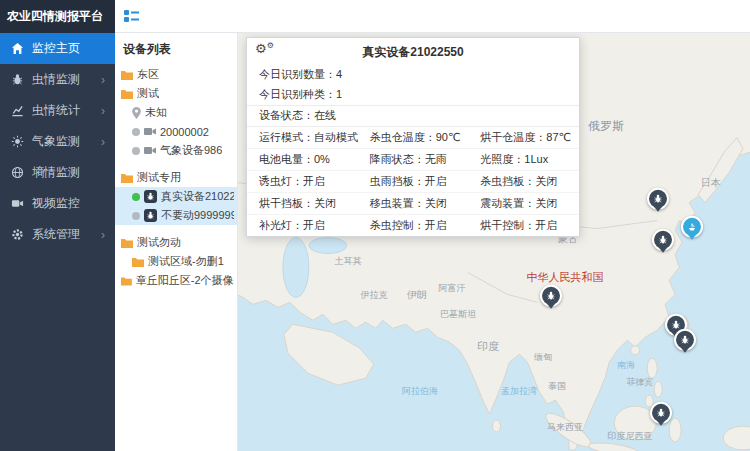 This screenshot has height=451, width=750. Describe the element at coordinates (264, 48) in the screenshot. I see `gear-icon: ⚙⚙` at that location.